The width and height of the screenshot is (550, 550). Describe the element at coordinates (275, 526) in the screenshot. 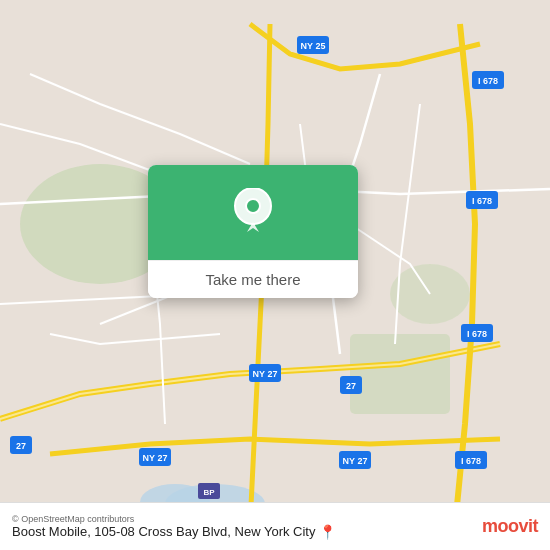

I see `info-bar: © OpenStreetMap contributors Boost Mobil…` at that location.